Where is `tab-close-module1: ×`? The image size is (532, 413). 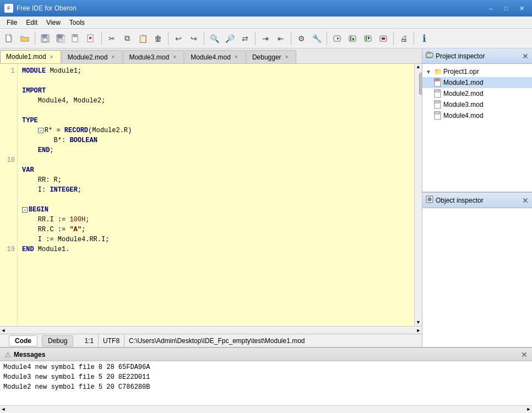
tab-close-module1: × is located at coordinates (52, 57).